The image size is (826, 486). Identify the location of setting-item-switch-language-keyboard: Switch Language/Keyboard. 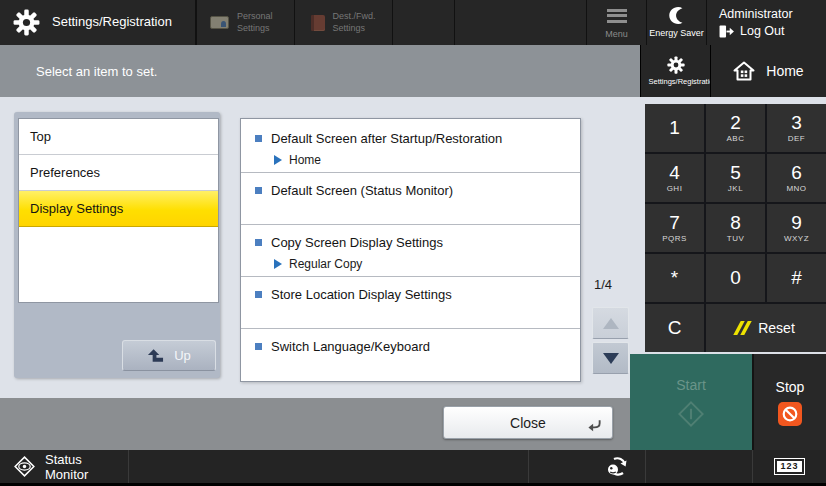
(410, 355).